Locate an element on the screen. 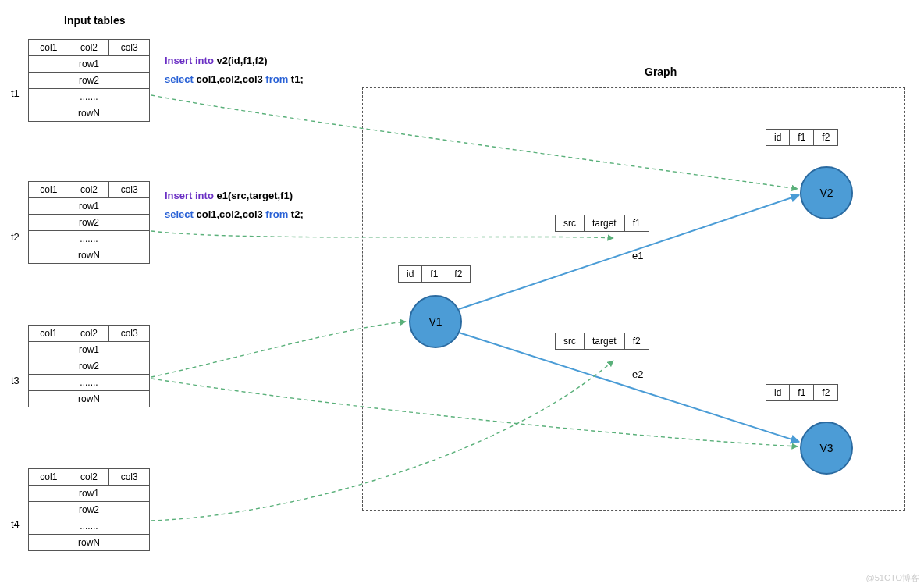  input-tables-title: Input tables is located at coordinates (95, 20).